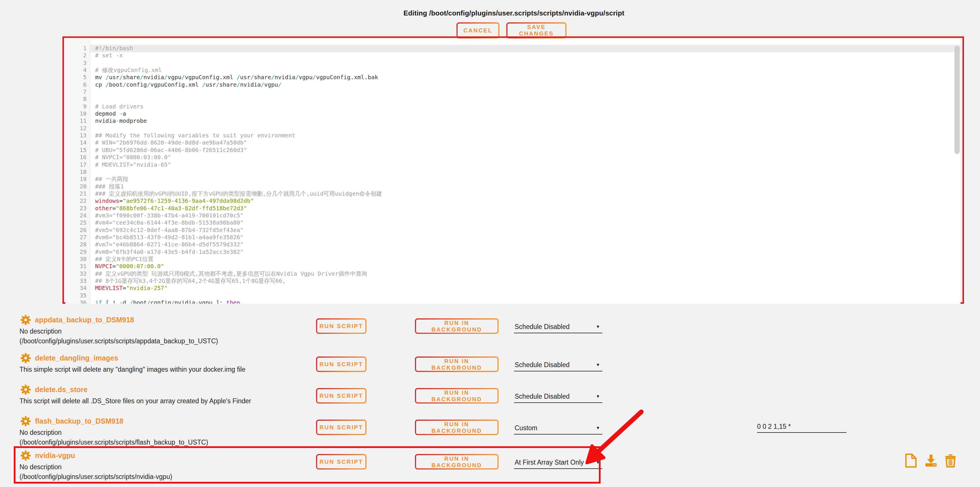  What do you see at coordinates (526, 428) in the screenshot?
I see `schedule-selected-value: Custom` at bounding box center [526, 428].